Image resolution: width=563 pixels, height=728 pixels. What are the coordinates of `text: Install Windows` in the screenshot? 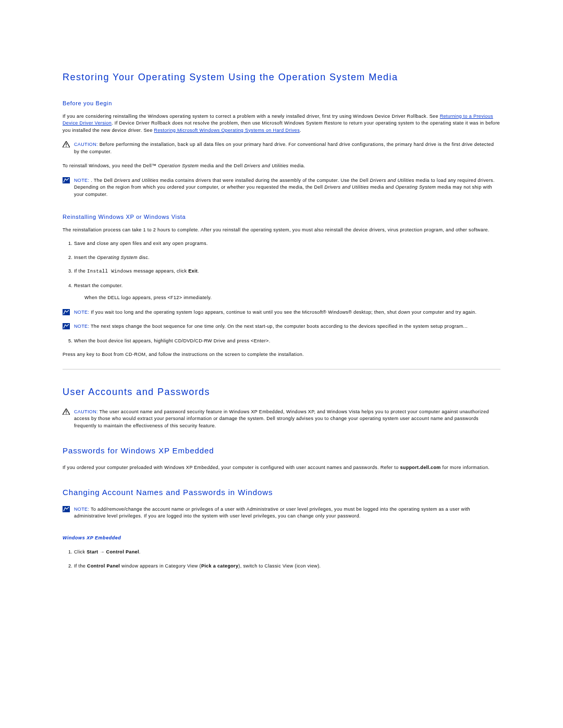 It's located at (109, 272).